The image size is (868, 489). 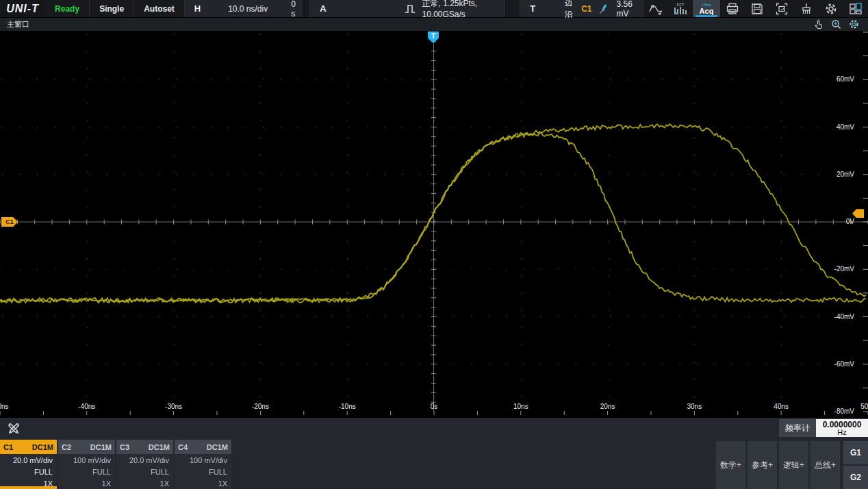 I want to click on acq-label: Acq, so click(x=706, y=11).